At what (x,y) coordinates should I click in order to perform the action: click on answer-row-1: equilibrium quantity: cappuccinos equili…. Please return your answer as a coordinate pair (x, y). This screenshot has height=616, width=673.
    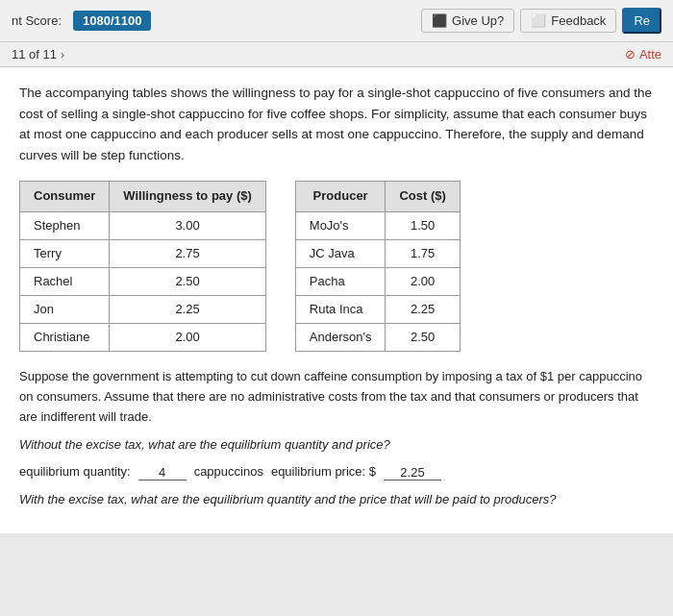
    Looking at the image, I should click on (336, 473).